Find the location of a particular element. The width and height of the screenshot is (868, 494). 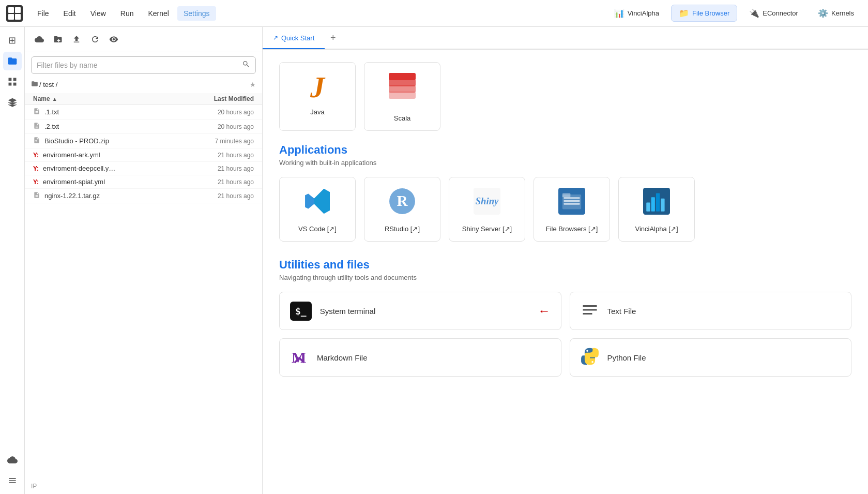

shiny-card: Shiny Shiny Server [↗] is located at coordinates (487, 209).